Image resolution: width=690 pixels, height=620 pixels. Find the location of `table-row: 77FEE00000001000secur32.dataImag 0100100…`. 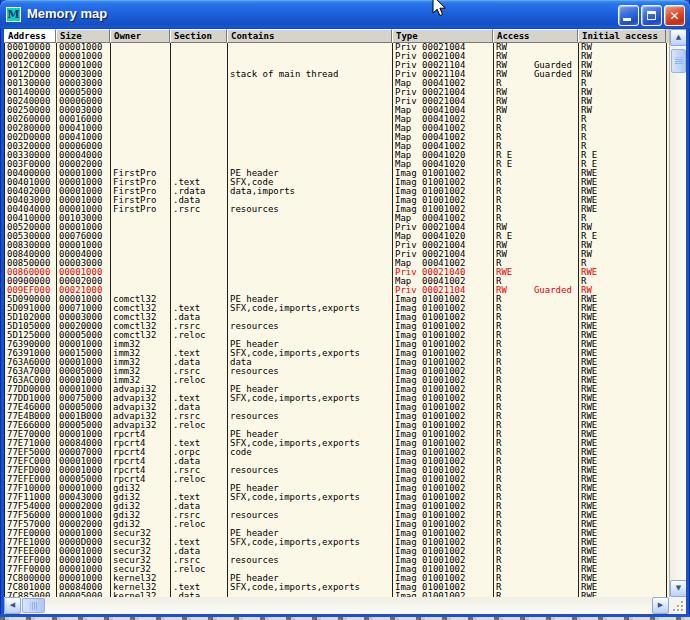

table-row: 77FEE00000001000secur32.dataImag 0100100… is located at coordinates (337, 552).